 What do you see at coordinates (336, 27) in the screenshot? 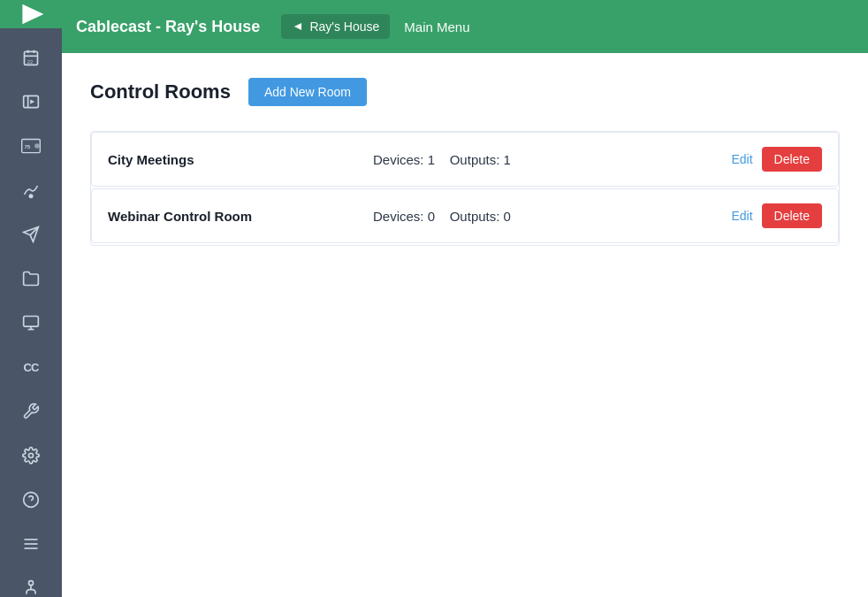
I see `location-button: Ray's House` at bounding box center [336, 27].